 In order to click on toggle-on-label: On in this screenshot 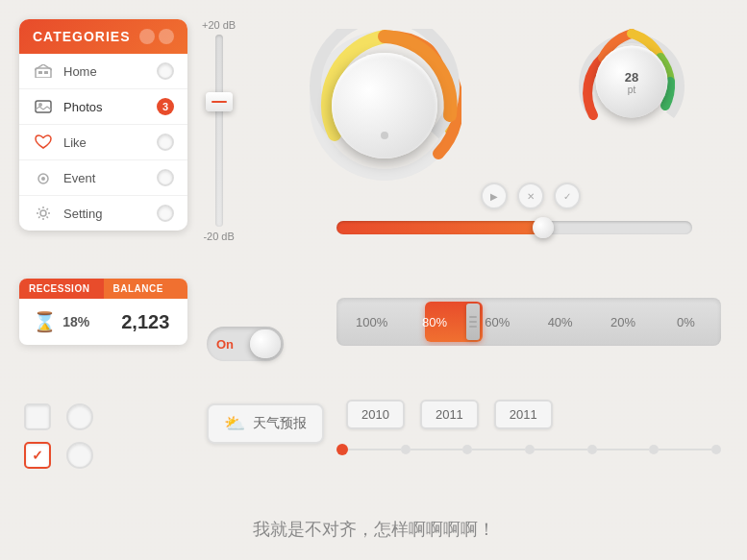, I will do `click(225, 344)`.